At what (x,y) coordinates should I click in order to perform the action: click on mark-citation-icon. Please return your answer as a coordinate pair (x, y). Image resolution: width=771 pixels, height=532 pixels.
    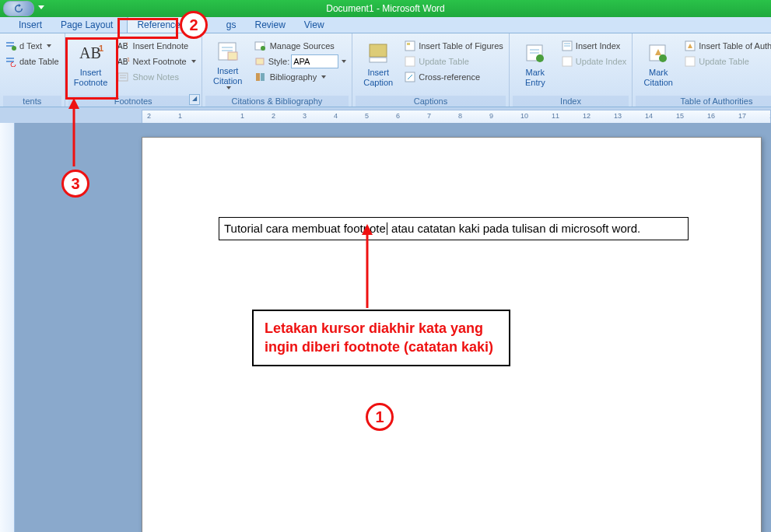
    Looking at the image, I should click on (658, 54).